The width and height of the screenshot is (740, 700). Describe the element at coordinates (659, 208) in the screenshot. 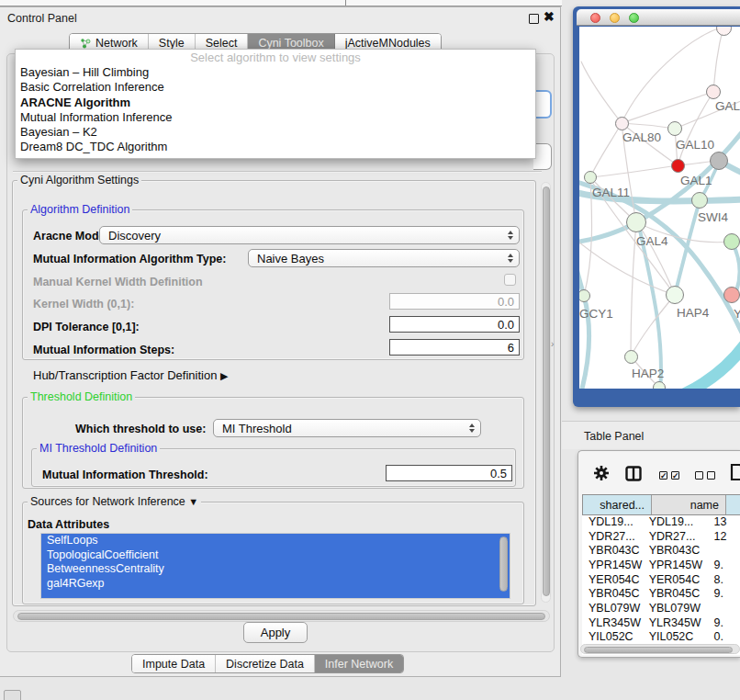

I see `network-canvas: GALGAL80GAL10GAL1GAL11SWI4GAL4GCY1HAP4YH…` at that location.